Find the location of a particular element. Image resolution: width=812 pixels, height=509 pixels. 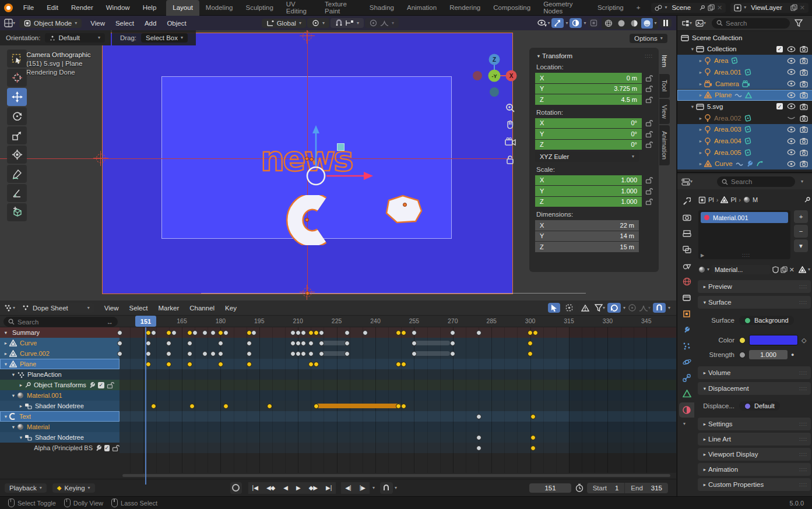

panel-animation: ▸Animation:::: is located at coordinates (754, 469).